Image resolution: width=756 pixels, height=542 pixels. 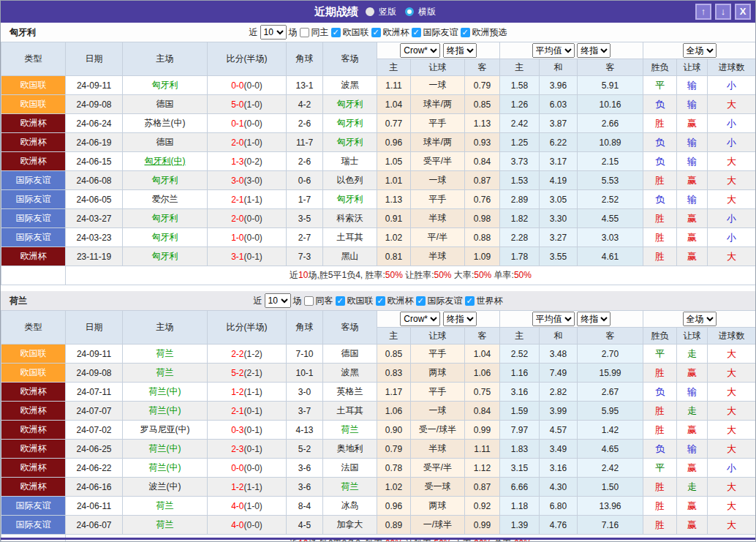 What do you see at coordinates (237, 354) in the screenshot?
I see `fulltime-score: 2-2` at bounding box center [237, 354].